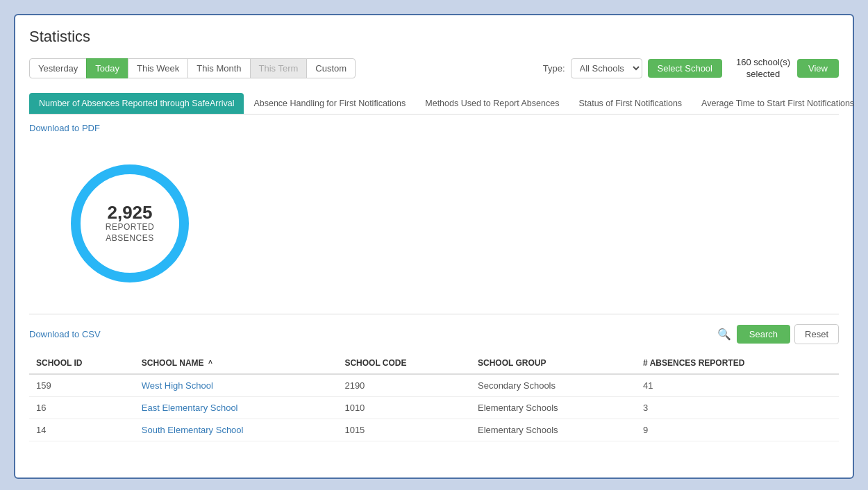 The height and width of the screenshot is (490, 868). I want to click on cell-school-group: Secondary Schools, so click(553, 386).